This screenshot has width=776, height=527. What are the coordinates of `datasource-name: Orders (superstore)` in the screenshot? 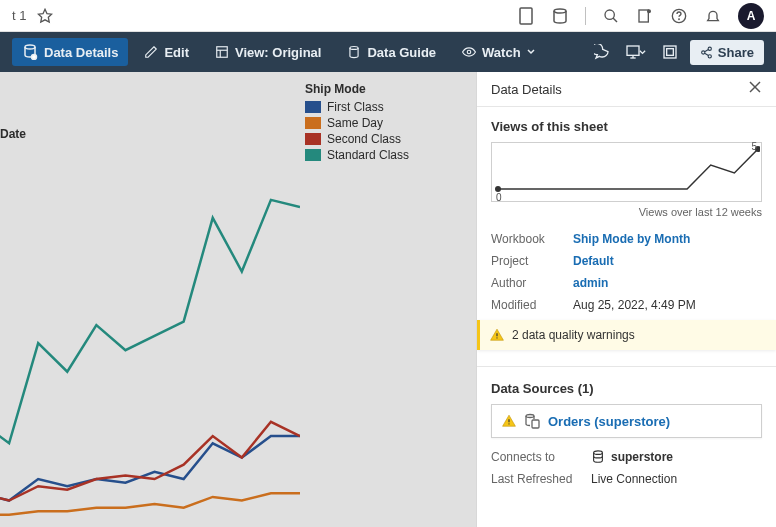 It's located at (609, 422).